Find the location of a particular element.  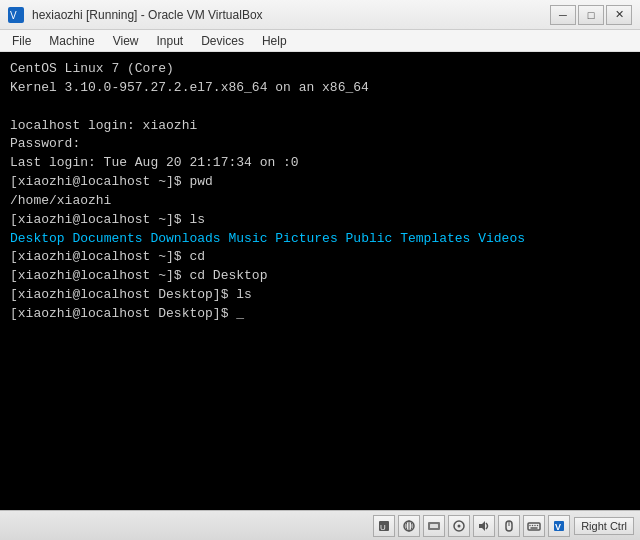

ls-item: Documents is located at coordinates (107, 238).